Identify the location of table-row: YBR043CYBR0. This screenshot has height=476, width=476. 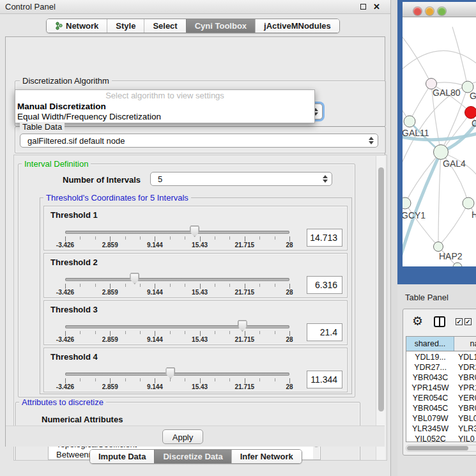
(441, 378).